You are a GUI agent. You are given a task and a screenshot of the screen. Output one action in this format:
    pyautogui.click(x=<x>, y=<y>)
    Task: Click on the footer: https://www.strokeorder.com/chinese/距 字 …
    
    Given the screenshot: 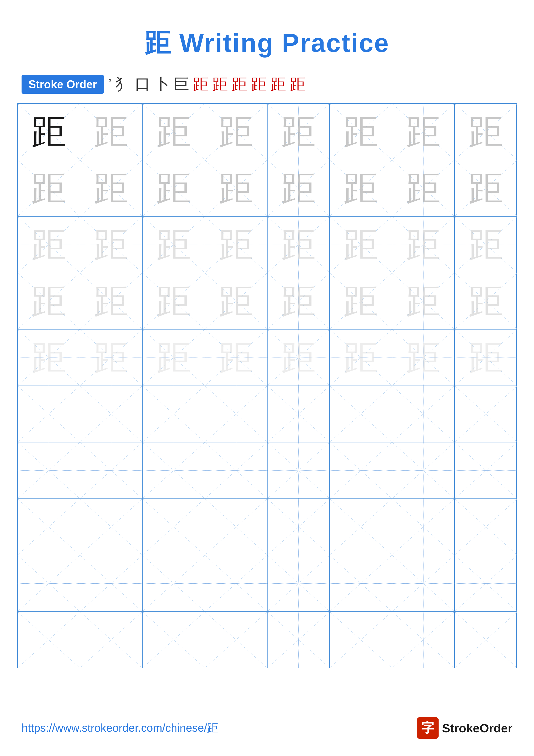 What is the action you would take?
    pyautogui.click(x=267, y=728)
    